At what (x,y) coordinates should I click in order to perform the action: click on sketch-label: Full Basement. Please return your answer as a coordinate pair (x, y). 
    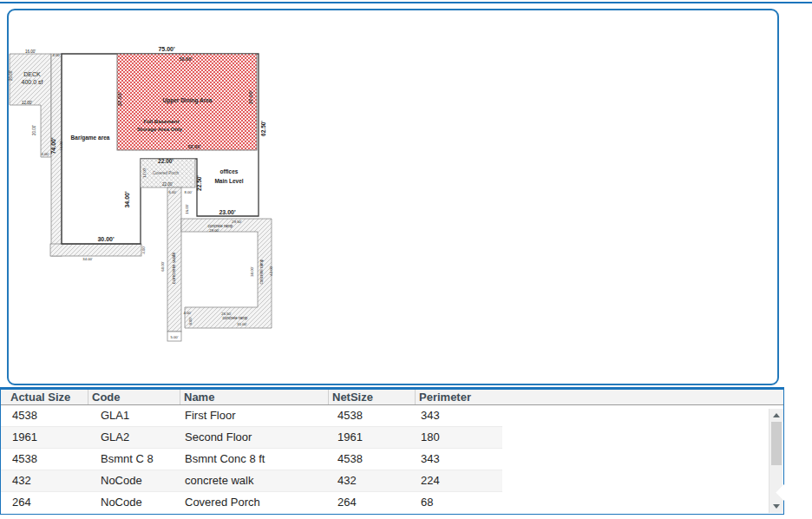
    Looking at the image, I should click on (161, 122).